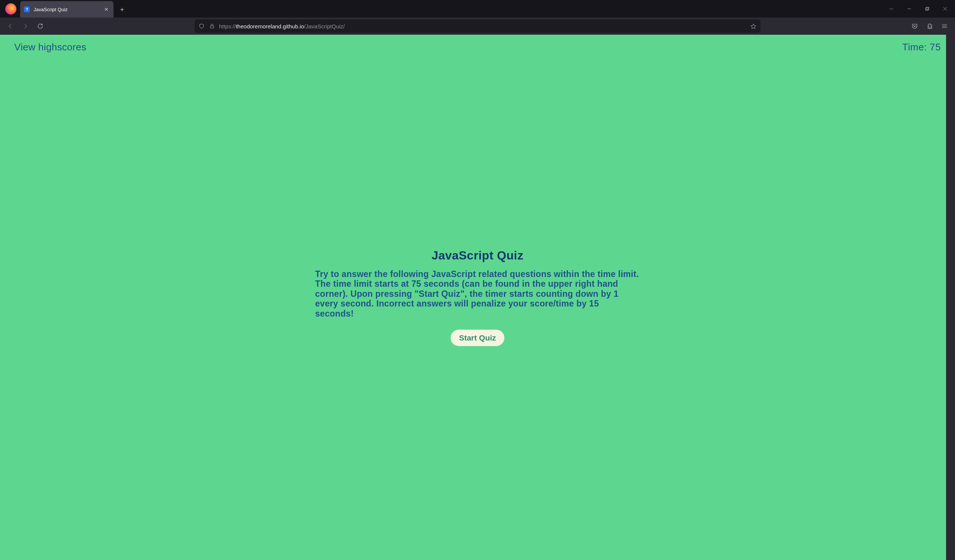 This screenshot has height=560, width=955. Describe the element at coordinates (227, 27) in the screenshot. I see `url-scheme: https://` at that location.